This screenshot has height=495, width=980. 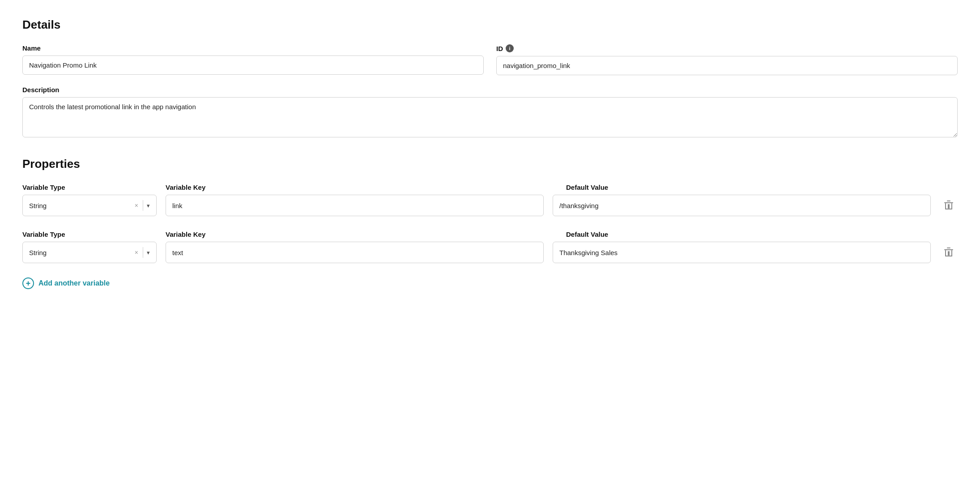 What do you see at coordinates (490, 25) in the screenshot?
I see `details-title: Details` at bounding box center [490, 25].